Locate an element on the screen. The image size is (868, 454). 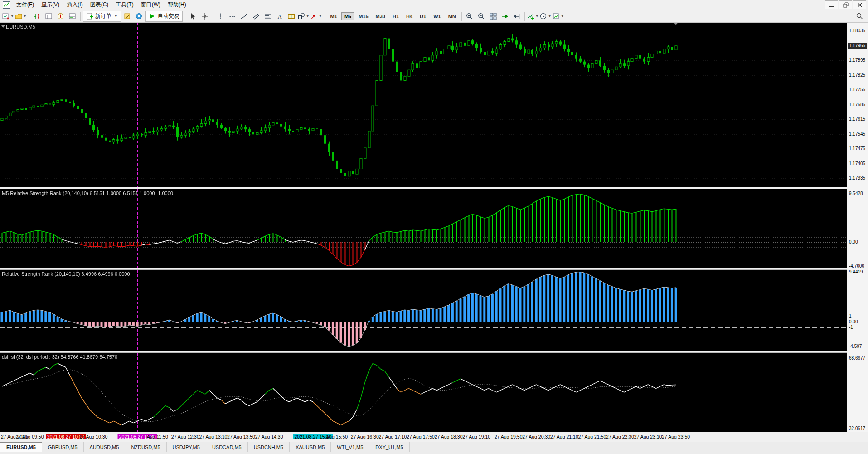
search-icon is located at coordinates (859, 17).